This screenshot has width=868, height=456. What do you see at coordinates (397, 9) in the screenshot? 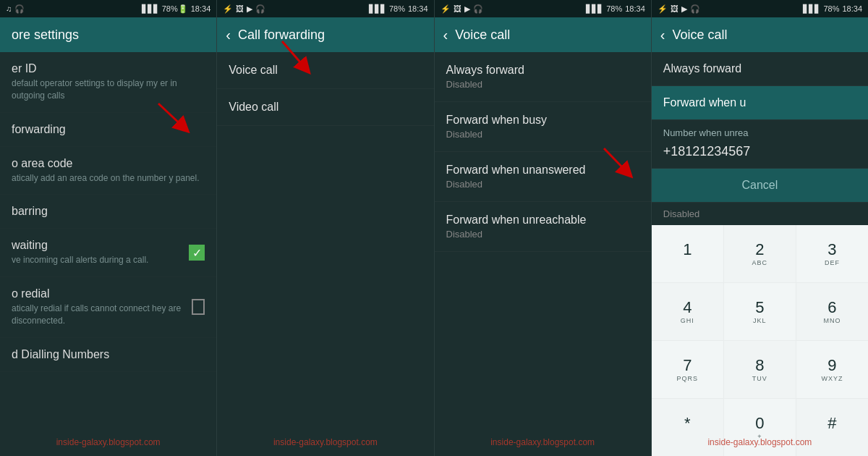
I see `battery-2: 78%` at bounding box center [397, 9].